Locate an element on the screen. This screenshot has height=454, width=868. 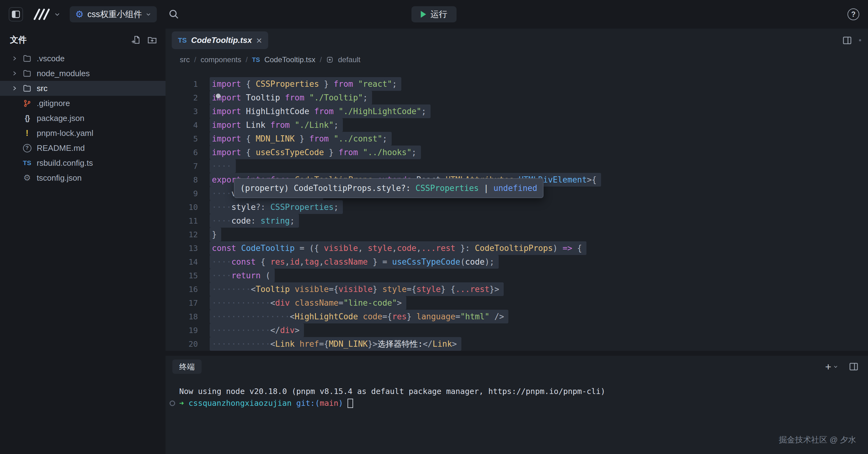
code-line: 2import Tooltip from "./Tooltip"; is located at coordinates (517, 98).